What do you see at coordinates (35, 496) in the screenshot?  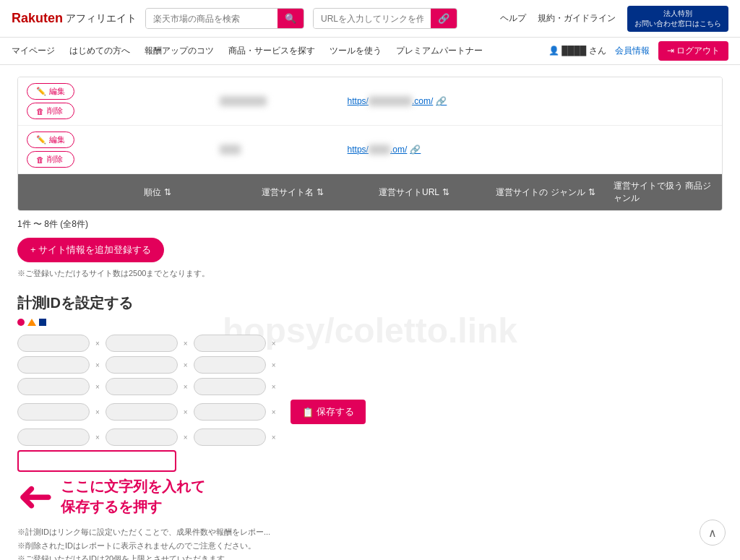 I see `arrow-icon: ➜` at bounding box center [35, 496].